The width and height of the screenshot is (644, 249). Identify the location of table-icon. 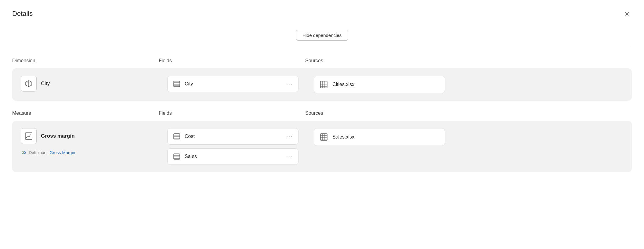
(177, 84).